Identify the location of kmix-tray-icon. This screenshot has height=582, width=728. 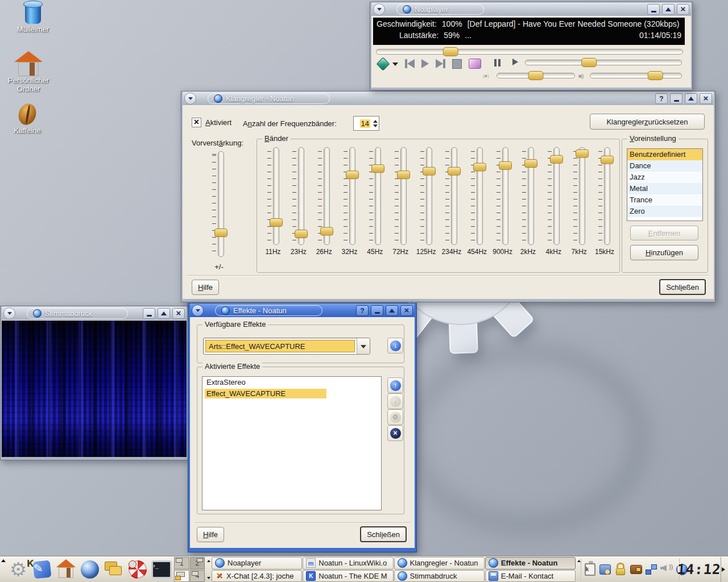
(667, 569).